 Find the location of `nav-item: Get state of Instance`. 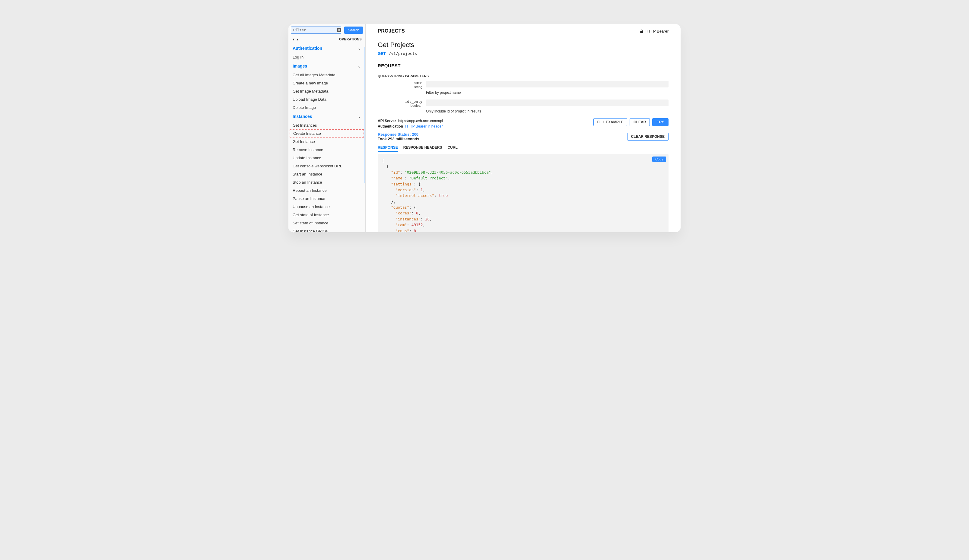

nav-item: Get state of Instance is located at coordinates (327, 215).